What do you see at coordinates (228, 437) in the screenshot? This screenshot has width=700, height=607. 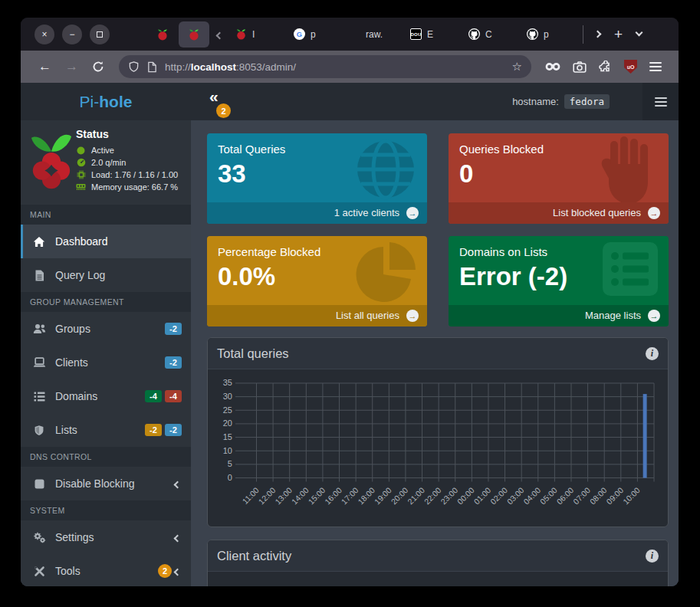 I see `svg-text: 15` at bounding box center [228, 437].